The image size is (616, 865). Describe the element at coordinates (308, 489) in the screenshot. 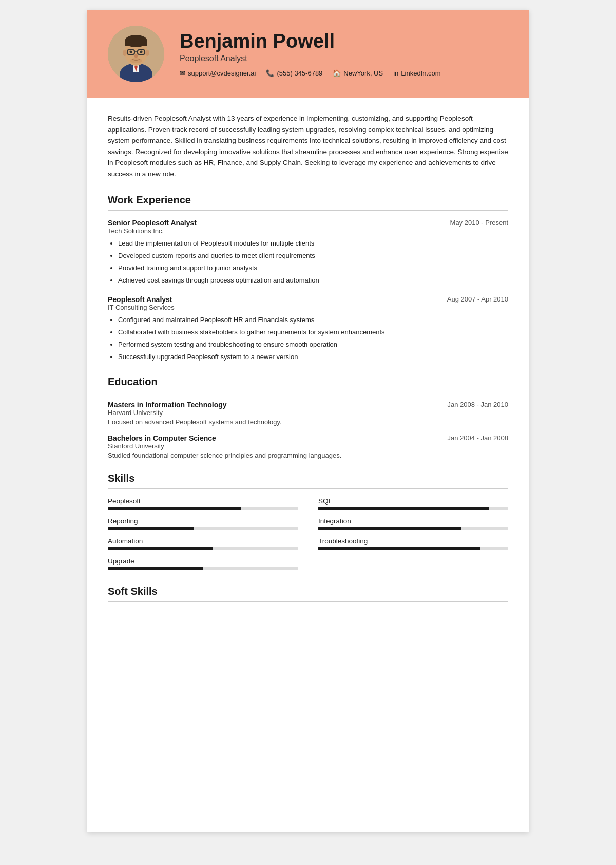

I see `skills-divider` at that location.